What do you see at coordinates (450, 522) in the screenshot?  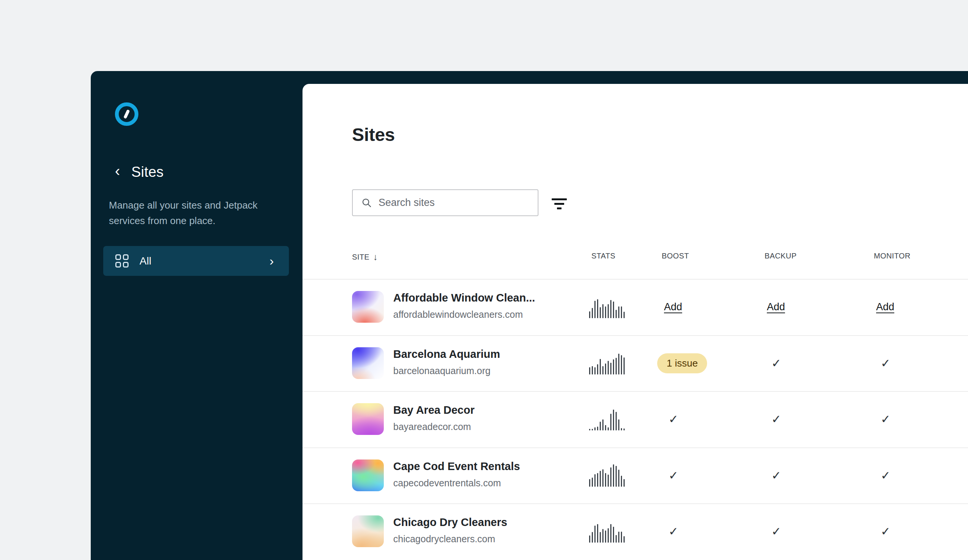 I see `site-name: Chicago Dry Cleaners` at bounding box center [450, 522].